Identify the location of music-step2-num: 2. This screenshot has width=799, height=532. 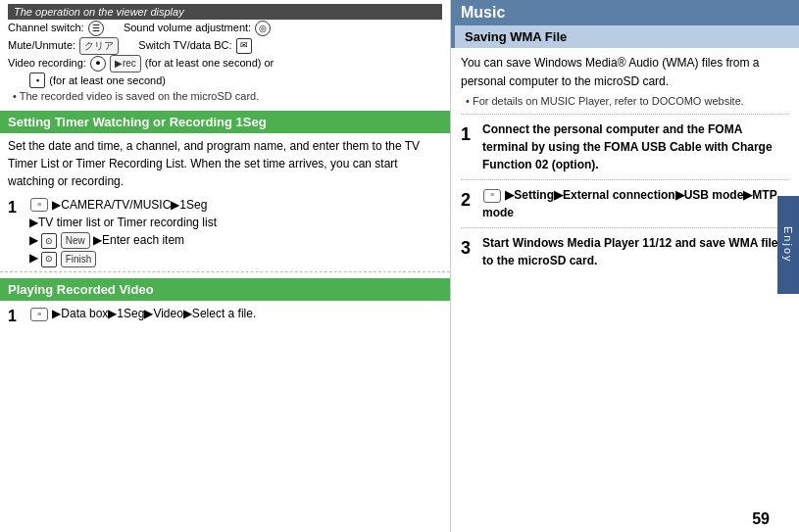
(472, 200).